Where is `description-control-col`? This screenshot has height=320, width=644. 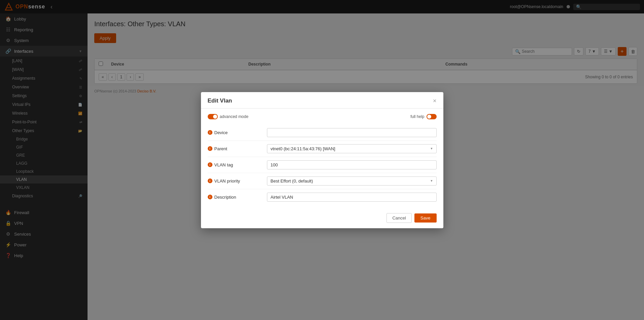
description-control-col is located at coordinates (352, 197).